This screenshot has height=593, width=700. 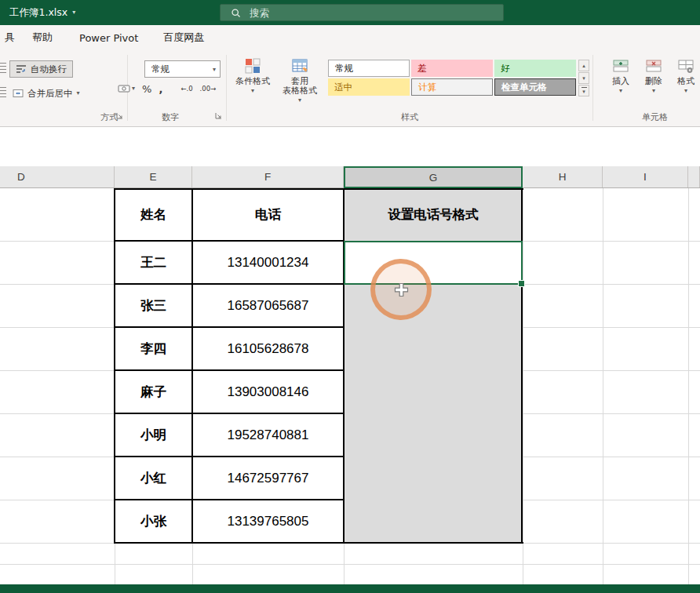 I want to click on column-header-d: D, so click(x=57, y=177).